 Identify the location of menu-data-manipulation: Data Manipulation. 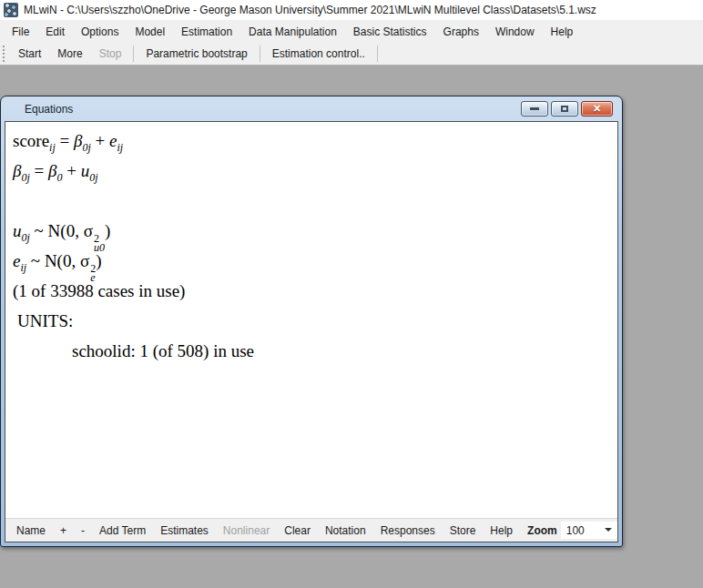
(293, 32).